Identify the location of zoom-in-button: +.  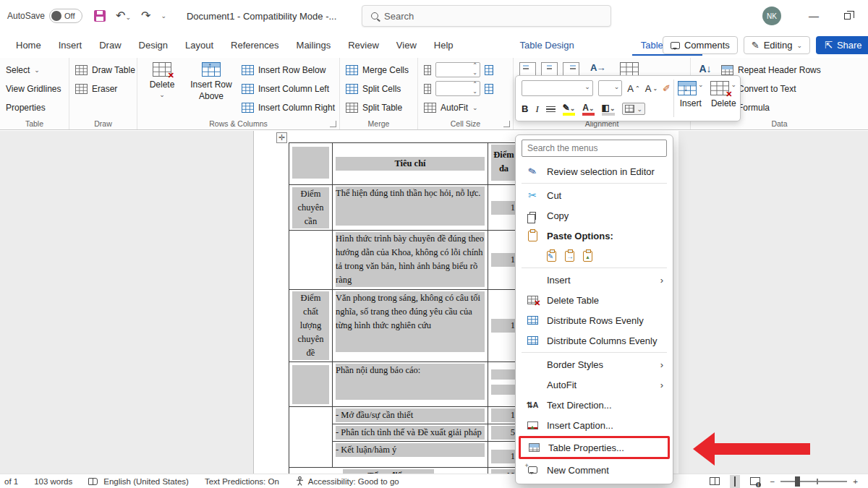
(855, 481).